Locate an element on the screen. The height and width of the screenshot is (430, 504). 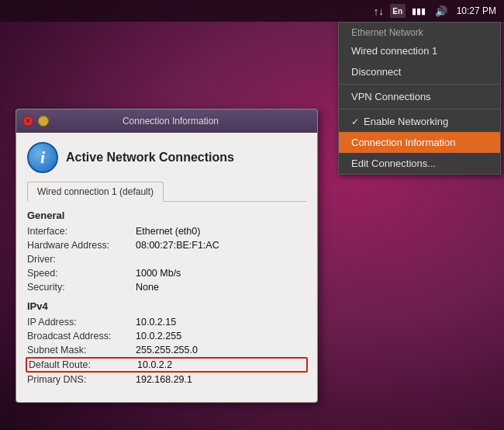
interface-value: Ethernet (eth0) is located at coordinates (167, 231).